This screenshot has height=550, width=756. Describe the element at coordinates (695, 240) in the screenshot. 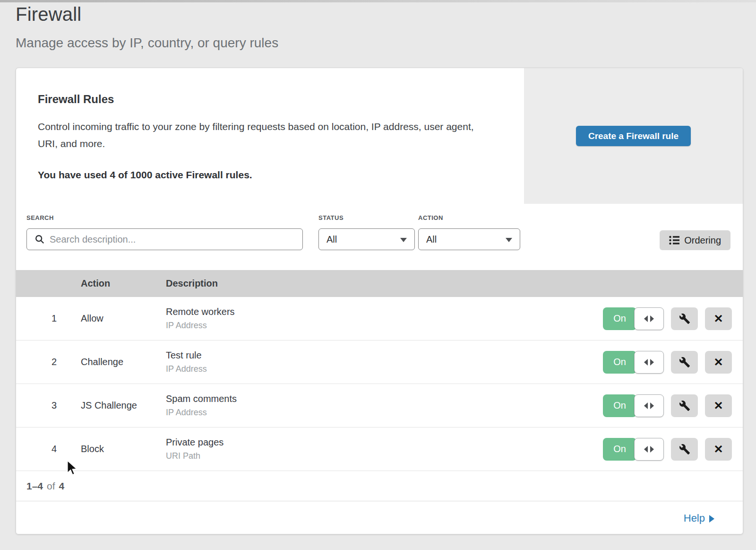

I see `ordering-button: Ordering` at that location.